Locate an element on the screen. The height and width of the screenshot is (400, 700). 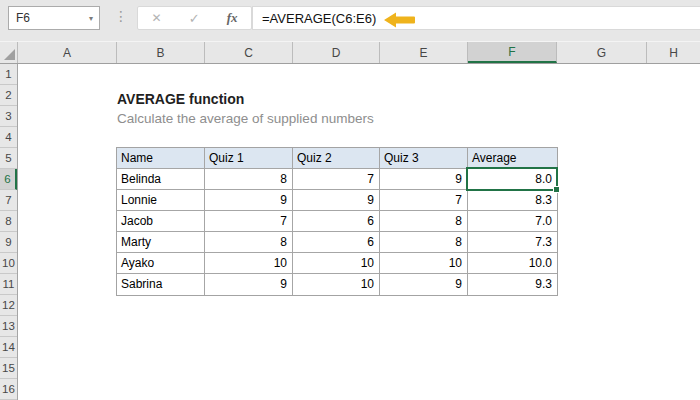
page-subtitle: Calculate the average of supplied number… is located at coordinates (246, 118).